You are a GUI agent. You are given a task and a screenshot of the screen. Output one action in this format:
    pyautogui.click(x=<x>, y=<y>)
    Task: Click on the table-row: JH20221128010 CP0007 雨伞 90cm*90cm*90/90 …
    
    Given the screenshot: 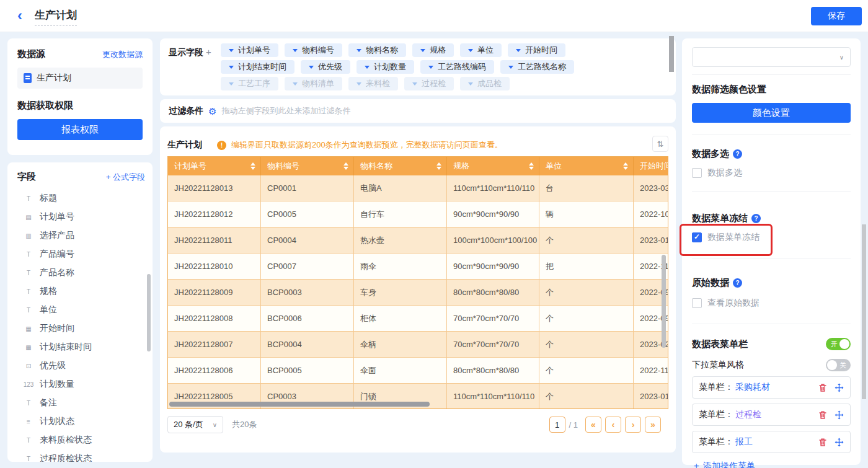 What is the action you would take?
    pyautogui.click(x=418, y=267)
    